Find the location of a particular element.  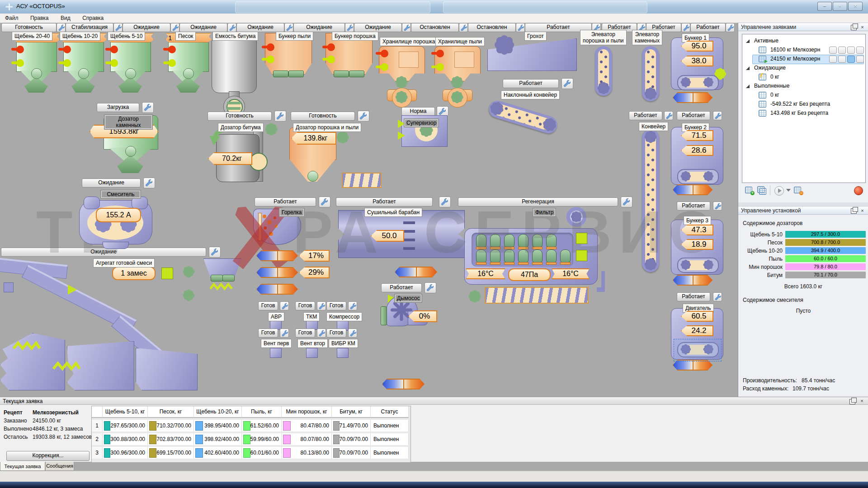

windows-taskbar is located at coordinates (434, 485).